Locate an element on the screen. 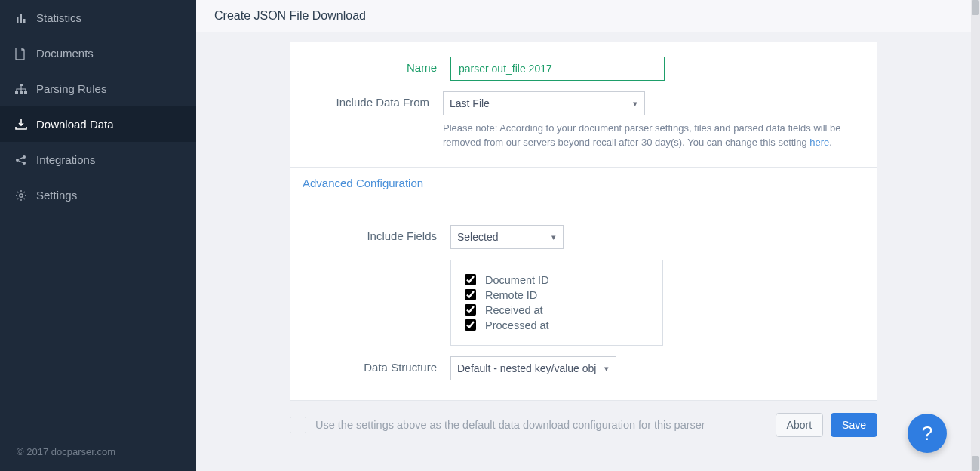  sidebar-label: Documents is located at coordinates (65, 53).